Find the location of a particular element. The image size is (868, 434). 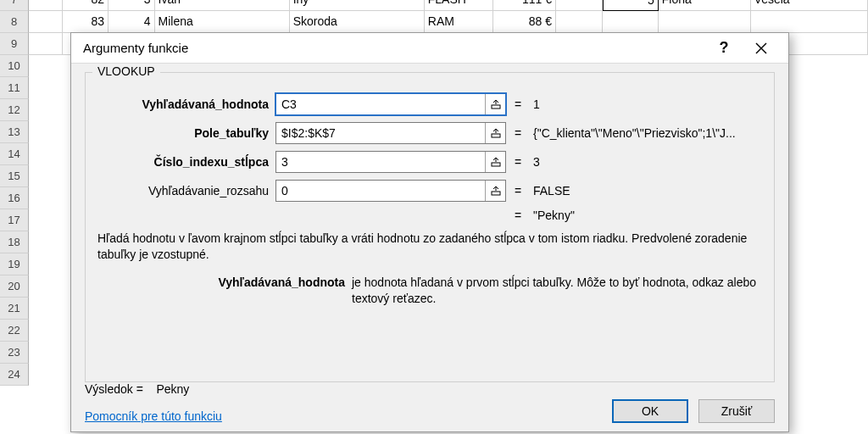

cancel-button: Zrušiť is located at coordinates (737, 411).